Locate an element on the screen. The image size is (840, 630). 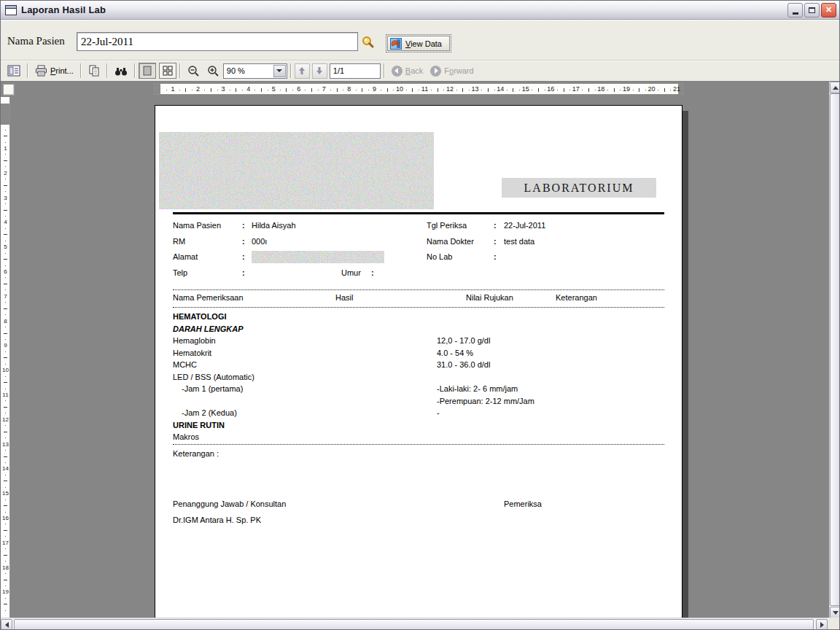
ruler-number: 11 is located at coordinates (6, 395).